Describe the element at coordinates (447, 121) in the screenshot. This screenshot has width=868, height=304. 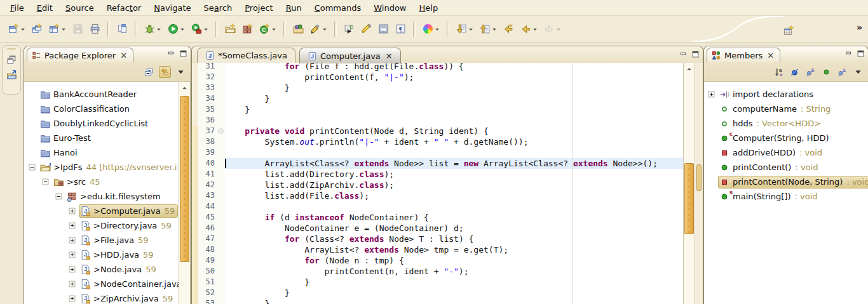
I see `code-line: 36` at that location.